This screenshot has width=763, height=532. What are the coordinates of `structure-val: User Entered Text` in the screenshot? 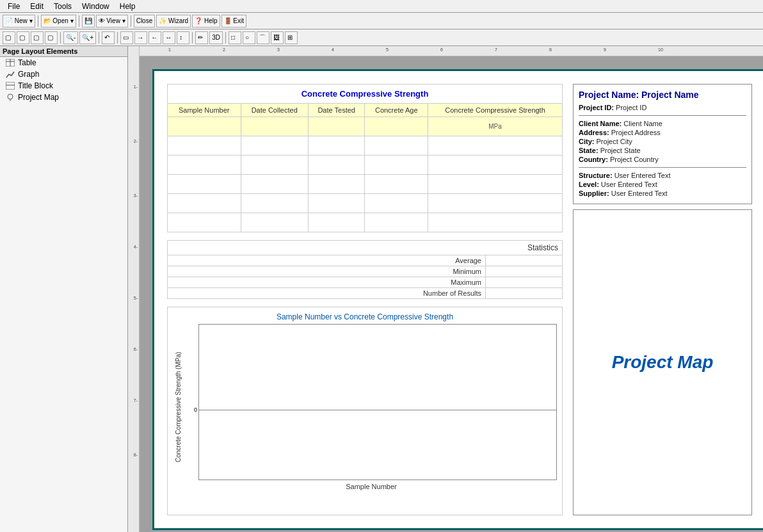 It's located at (643, 175).